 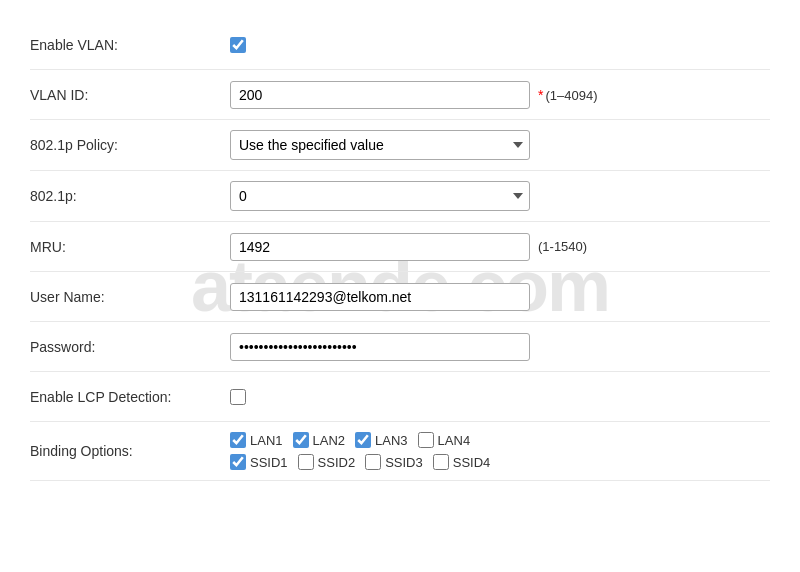 I want to click on vlan-id-hint: *(1–4094), so click(x=568, y=95).